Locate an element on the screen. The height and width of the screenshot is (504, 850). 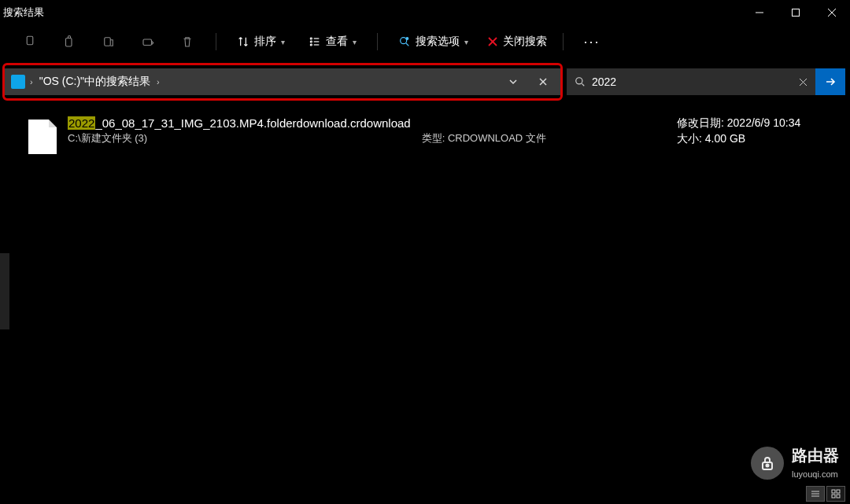
address-bar: › "OS (C:)"中的搜索结果 › is located at coordinates (283, 82).